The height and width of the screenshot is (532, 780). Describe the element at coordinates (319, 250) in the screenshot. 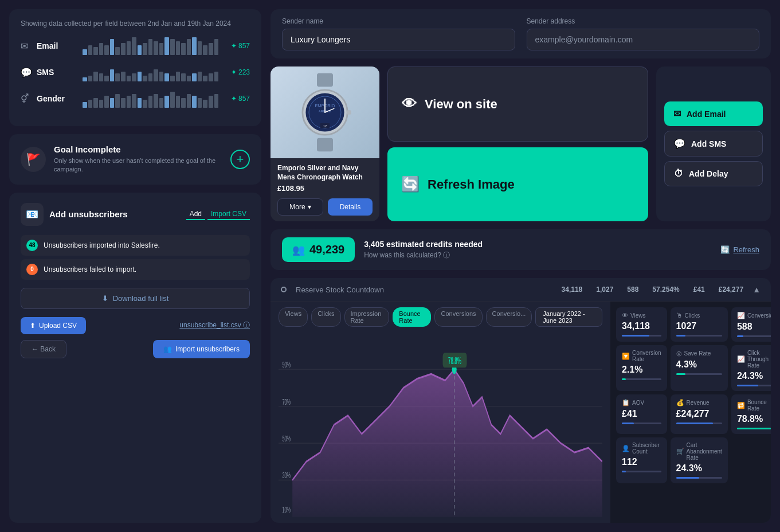

I see `credits-count: 👥 49,239` at that location.